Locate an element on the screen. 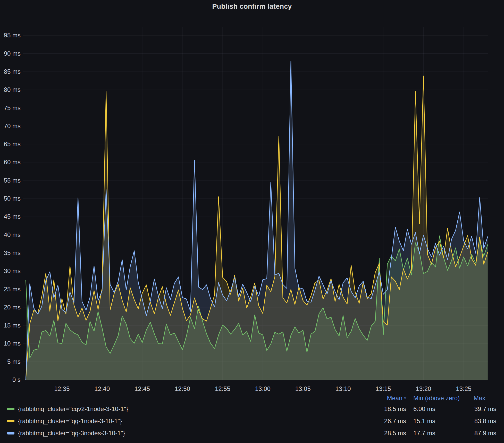 This screenshot has height=443, width=504. x-axis-tick-label: 13:15 is located at coordinates (383, 389).